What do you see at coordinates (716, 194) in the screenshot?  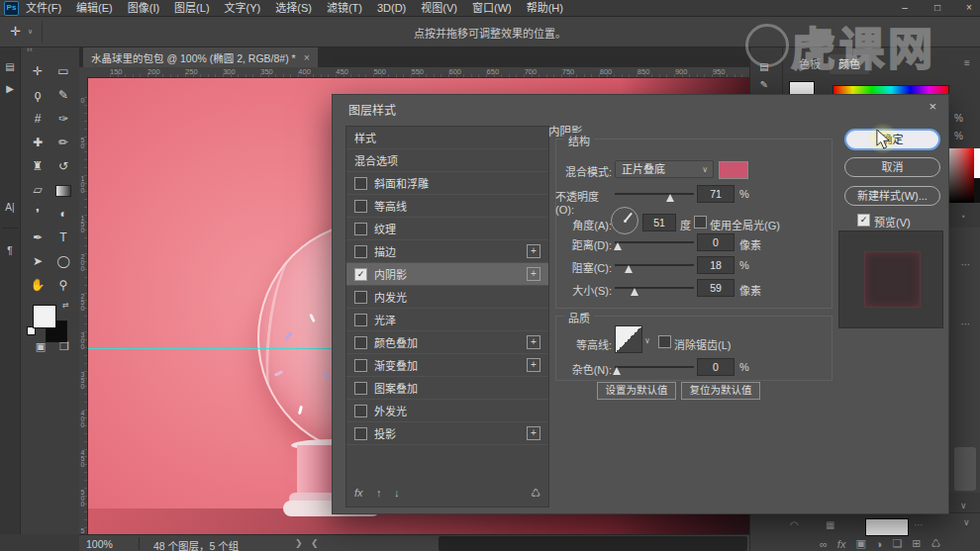 I see `opacity-value: 71` at bounding box center [716, 194].